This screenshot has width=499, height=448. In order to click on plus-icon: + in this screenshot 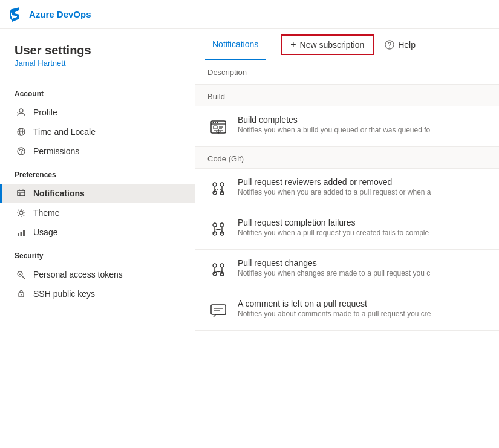, I will do `click(293, 45)`.